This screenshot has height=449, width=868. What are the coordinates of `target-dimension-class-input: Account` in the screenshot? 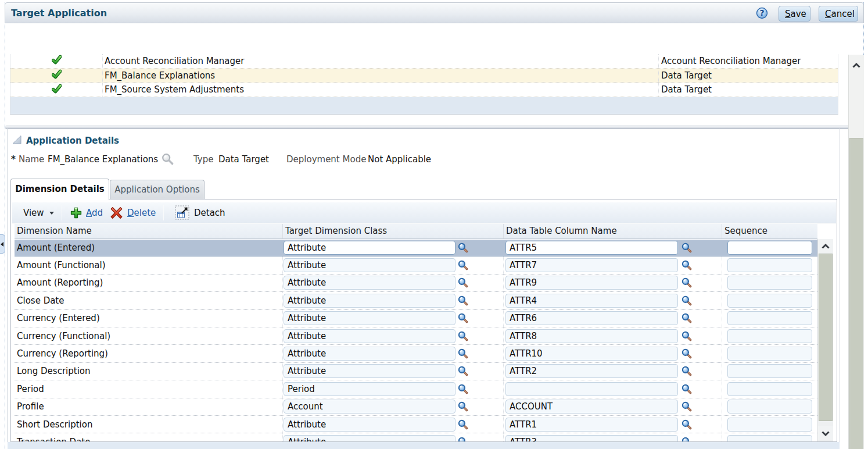 It's located at (370, 407).